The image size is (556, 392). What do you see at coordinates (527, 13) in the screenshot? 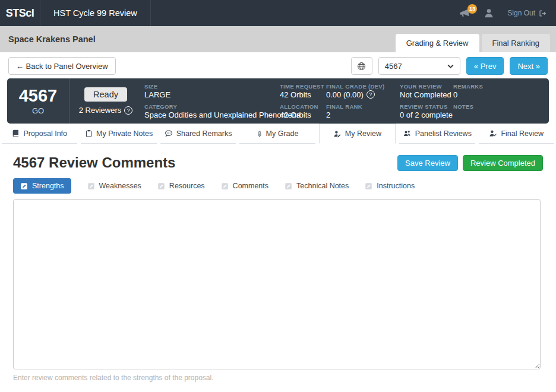
I see `sign-out-button: Sign Out` at bounding box center [527, 13].